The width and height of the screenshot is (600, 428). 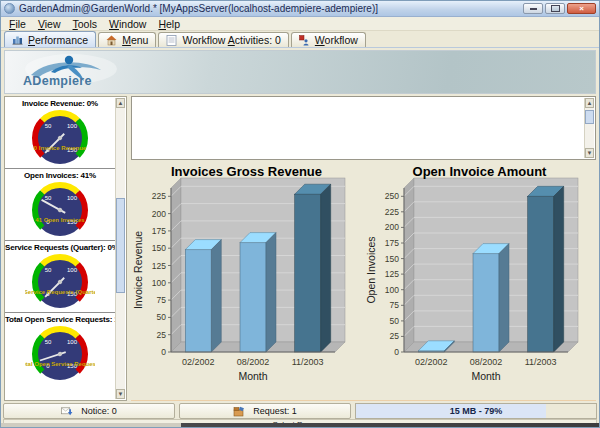 I want to click on svg-text: Month, so click(x=486, y=376).